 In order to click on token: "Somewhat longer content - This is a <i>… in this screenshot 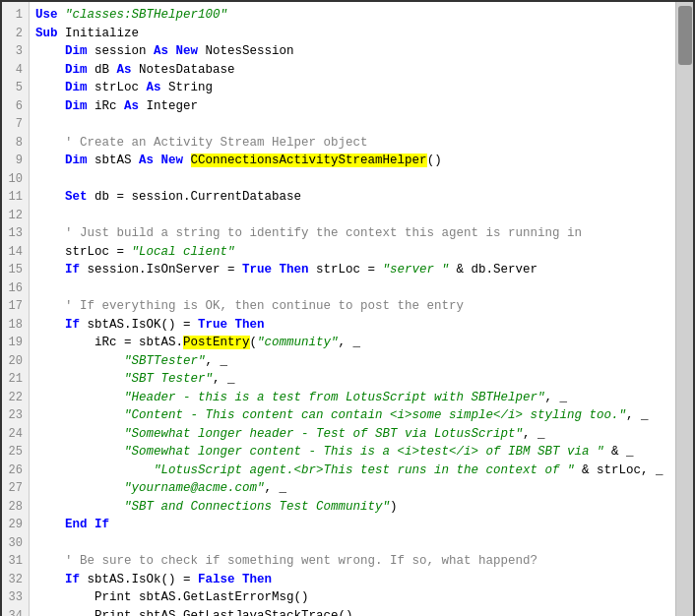, I will do `click(364, 452)`.